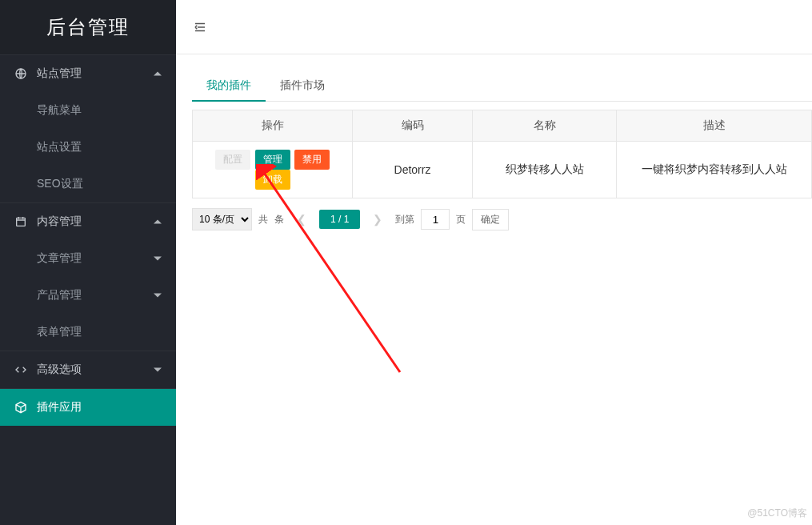 The image size is (812, 525). I want to click on uninstall-button: 卸载, so click(273, 179).